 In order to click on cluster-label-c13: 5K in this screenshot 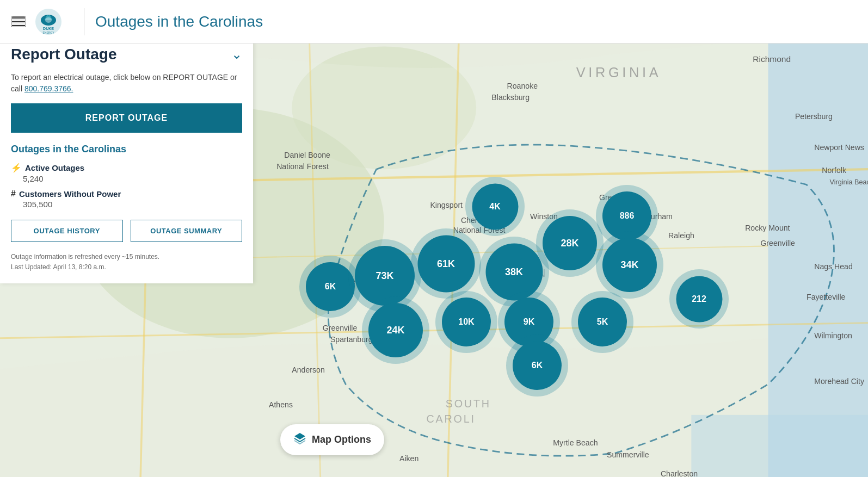, I will do `click(602, 322)`.